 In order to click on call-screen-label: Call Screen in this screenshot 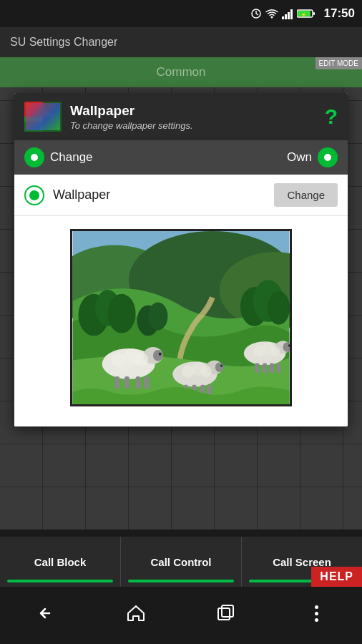, I will do `click(302, 562)`.